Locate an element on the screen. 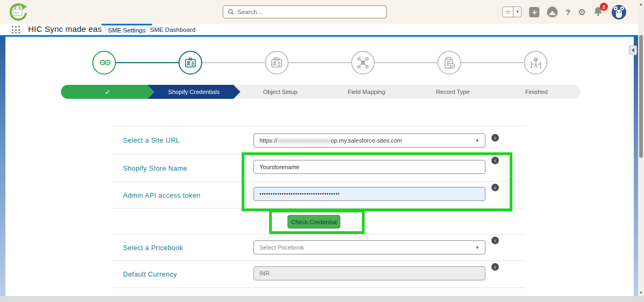 The height and width of the screenshot is (302, 644). finish-line-icon is located at coordinates (536, 63).